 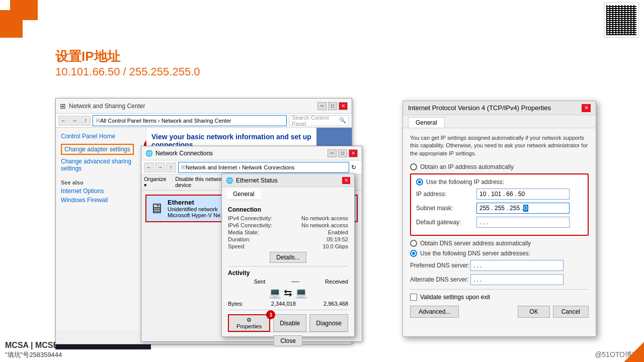 What do you see at coordinates (288, 180) in the screenshot?
I see `es-titlebar: 🌐 Ethernet Status ✕` at bounding box center [288, 180].